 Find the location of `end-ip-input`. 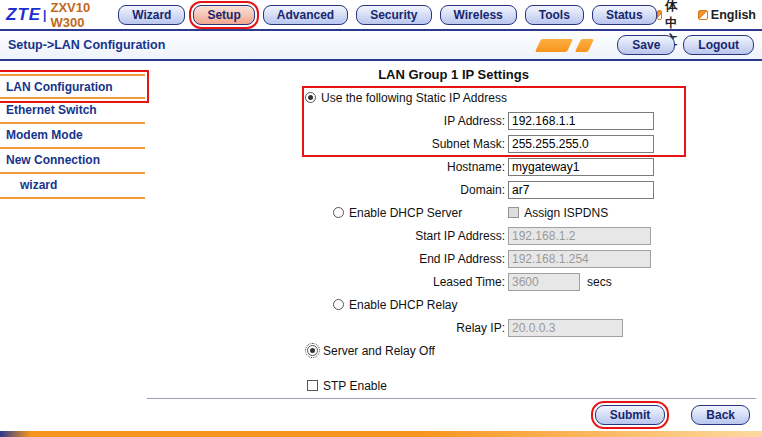

end-ip-input is located at coordinates (580, 259).